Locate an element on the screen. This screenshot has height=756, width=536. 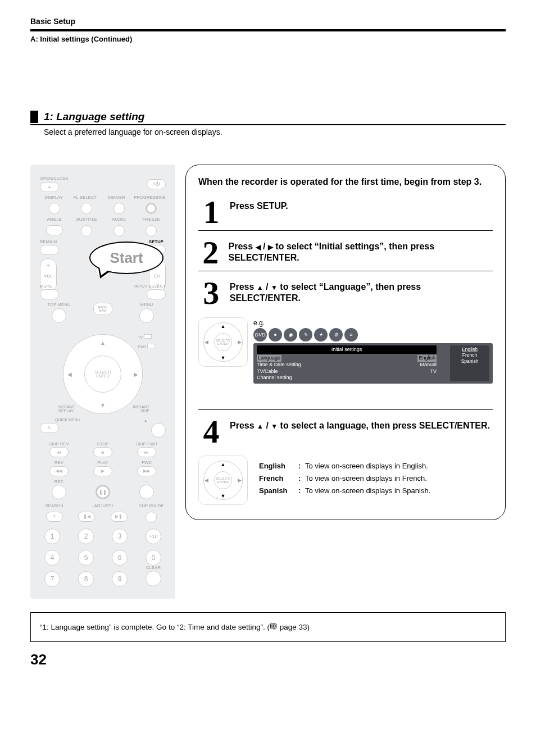
top-menu-button is located at coordinates (59, 316).